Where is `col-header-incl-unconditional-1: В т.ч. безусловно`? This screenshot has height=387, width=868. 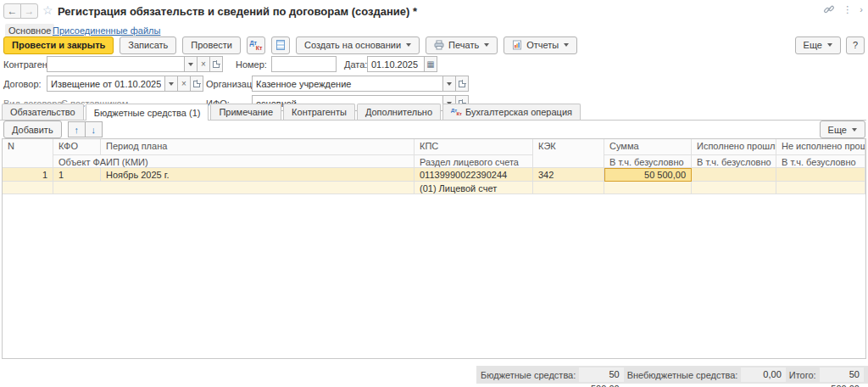 col-header-incl-unconditional-1: В т.ч. безусловно is located at coordinates (648, 161).